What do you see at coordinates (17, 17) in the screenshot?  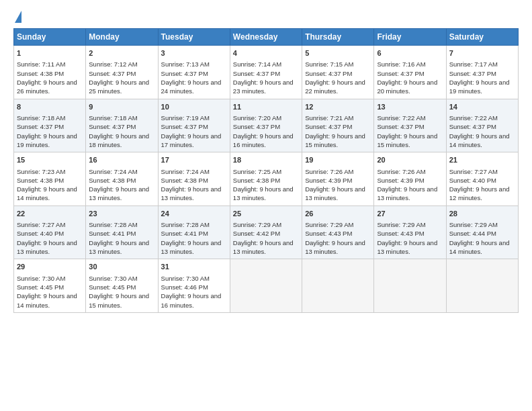 I see `logo-area` at bounding box center [17, 17].